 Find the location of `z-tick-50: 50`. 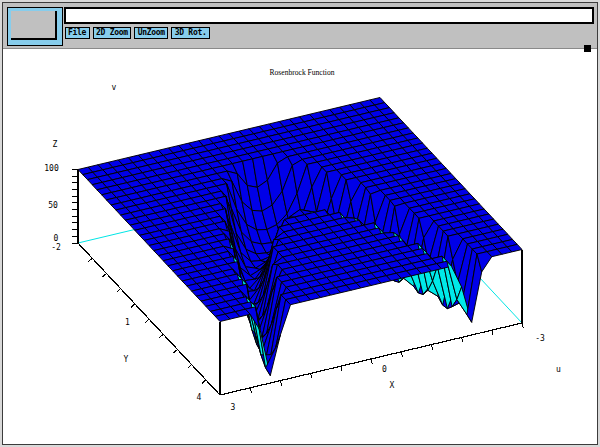

z-tick-50: 50 is located at coordinates (53, 204).